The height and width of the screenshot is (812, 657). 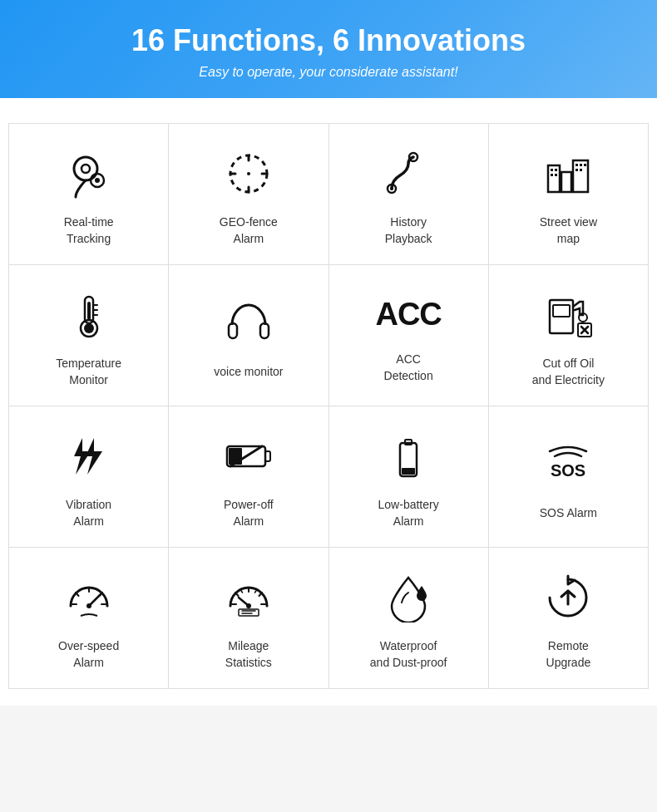 What do you see at coordinates (409, 618) in the screenshot?
I see `cell-waterproof: Waterproofand Dust-proof` at bounding box center [409, 618].